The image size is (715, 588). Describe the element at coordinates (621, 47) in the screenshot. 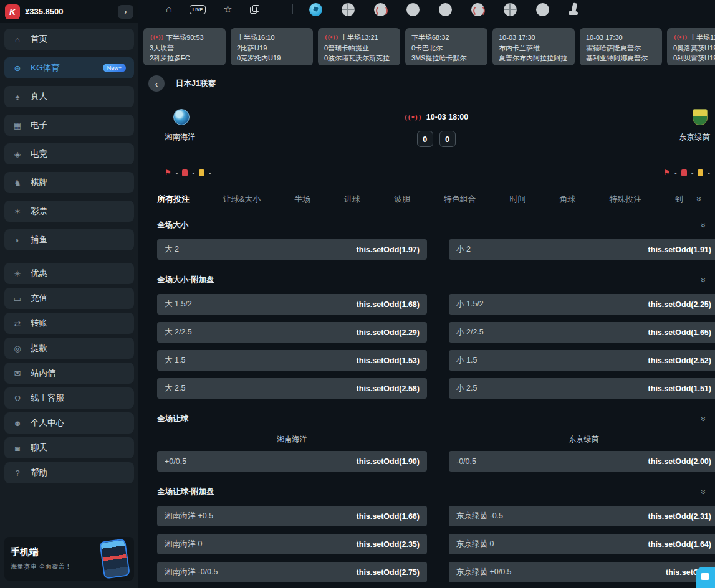

I see `live-match-card: 10-03 17:30 霍德哈萨隆夏普尔 基利亚特阿娜夏普尔` at that location.